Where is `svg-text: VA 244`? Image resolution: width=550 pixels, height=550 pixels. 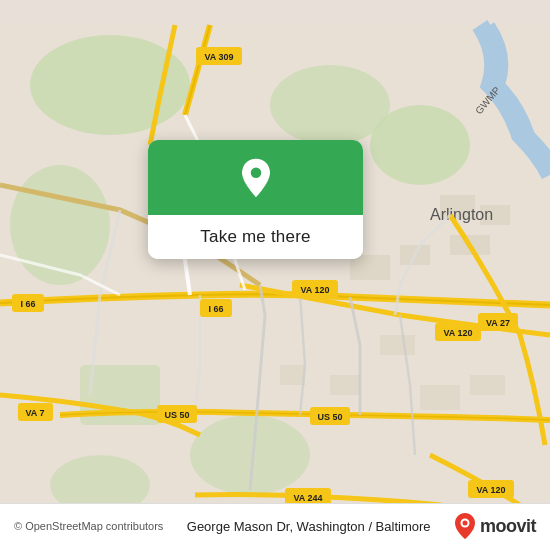
svg-text: VA 244 is located at coordinates (308, 498).